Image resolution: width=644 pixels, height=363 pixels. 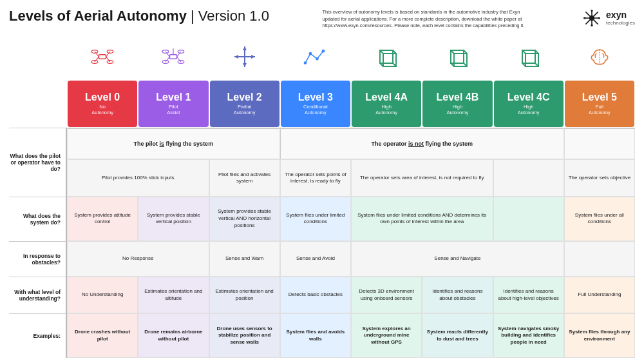 I want to click on level1-num: Level 1, so click(x=173, y=97).